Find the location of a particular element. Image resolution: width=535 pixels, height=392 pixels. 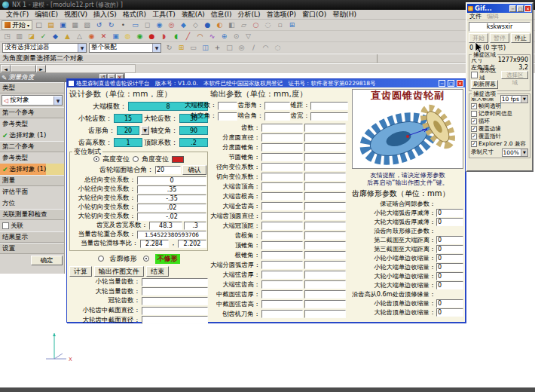

toolbar-icon: ▦ is located at coordinates (75, 26).